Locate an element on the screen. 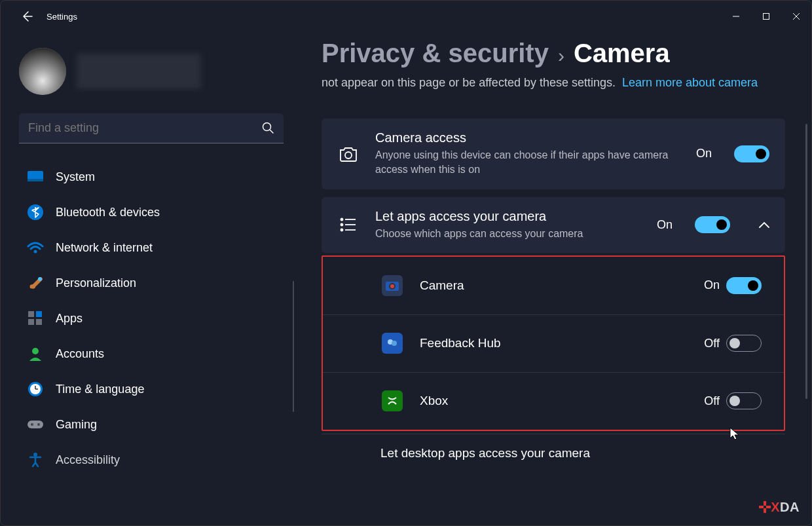 This screenshot has width=812, height=526. sidebar-item-gaming: Gaming is located at coordinates (151, 424).